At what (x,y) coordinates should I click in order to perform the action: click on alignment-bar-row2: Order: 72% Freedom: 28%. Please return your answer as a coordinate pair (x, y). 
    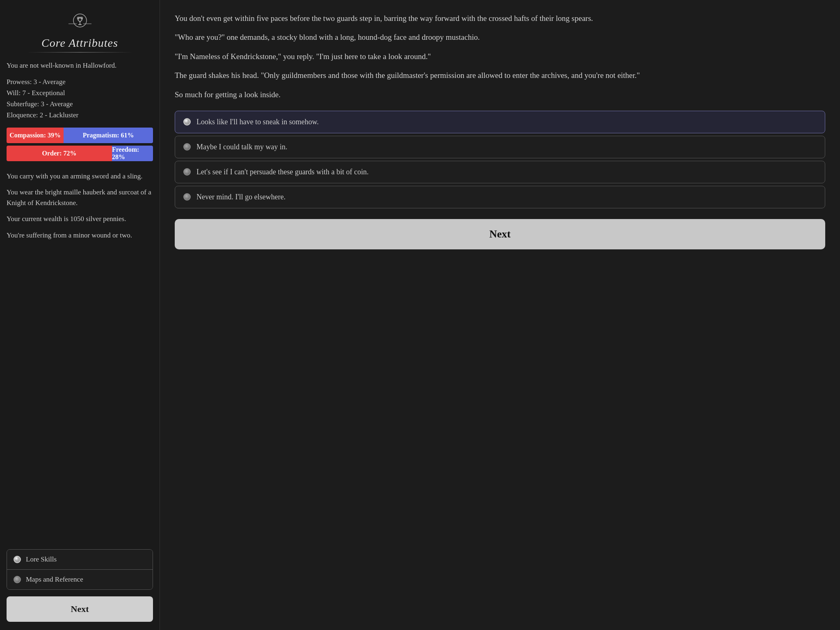
    Looking at the image, I should click on (80, 153).